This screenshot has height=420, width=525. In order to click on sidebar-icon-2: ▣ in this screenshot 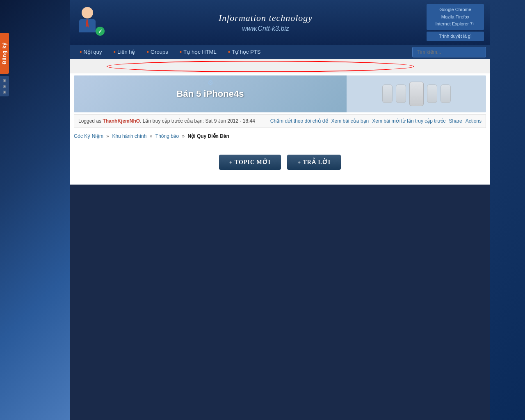, I will do `click(5, 86)`.